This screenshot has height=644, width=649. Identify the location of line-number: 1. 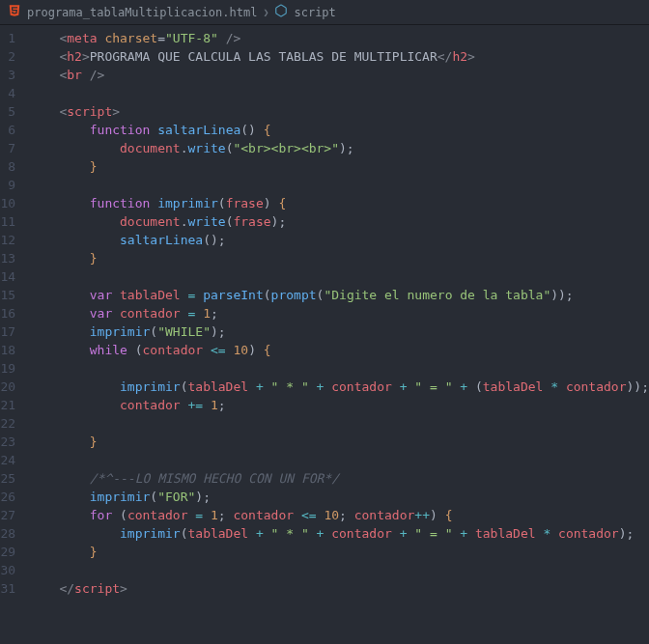
(8, 39).